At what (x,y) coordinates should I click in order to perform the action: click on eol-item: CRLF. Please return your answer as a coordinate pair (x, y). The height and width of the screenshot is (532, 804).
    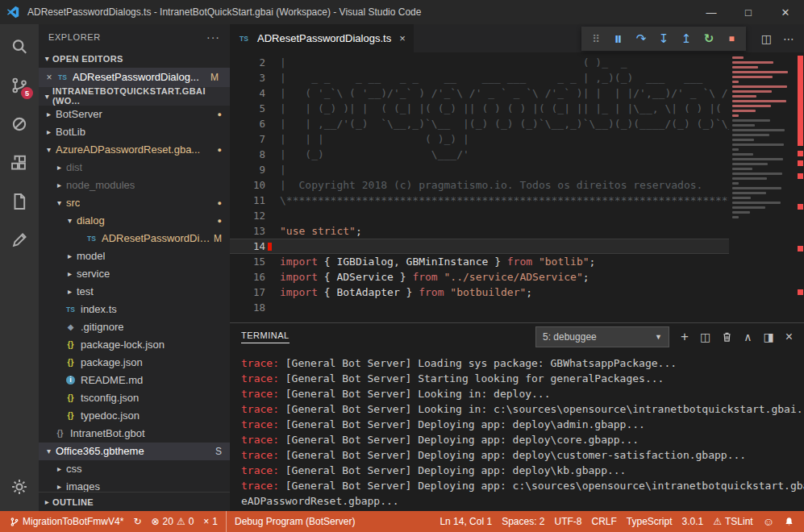
    Looking at the image, I should click on (605, 522).